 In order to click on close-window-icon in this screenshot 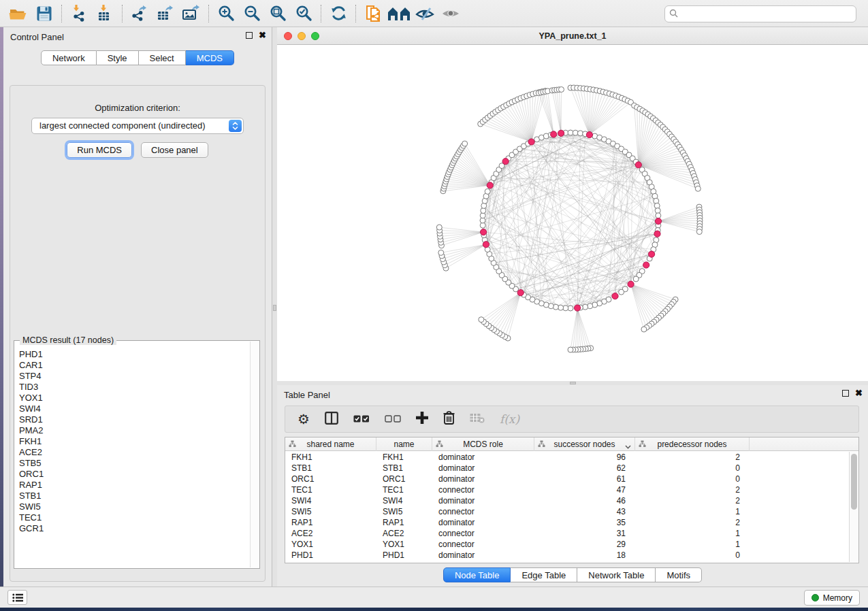, I will do `click(288, 36)`.